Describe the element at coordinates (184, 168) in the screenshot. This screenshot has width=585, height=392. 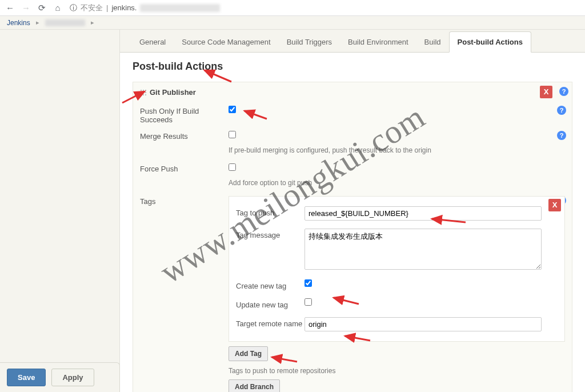
I see `force-push-label: Force Push` at that location.